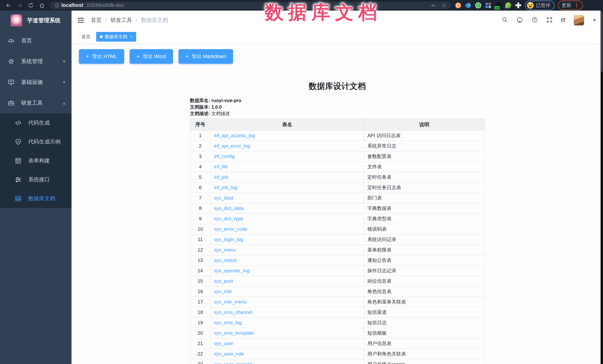 This screenshot has height=364, width=603. Describe the element at coordinates (19, 142) in the screenshot. I see `shield-check-icon` at that location.